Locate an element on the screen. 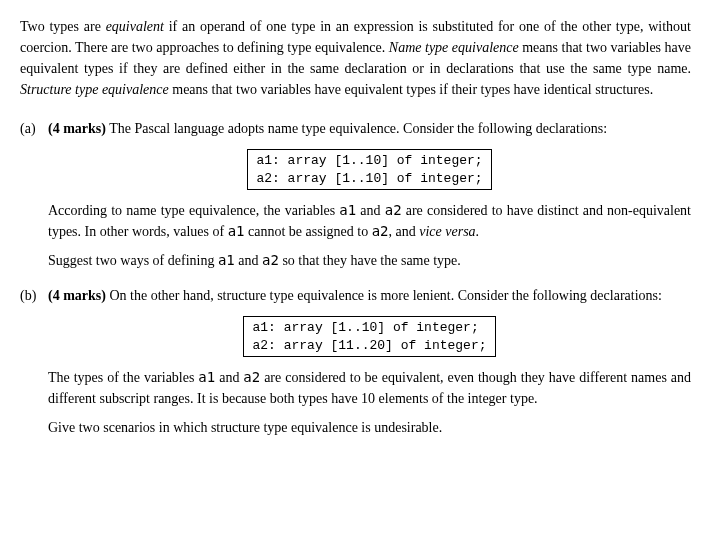 The image size is (711, 541). code-block-b: a1: array [1..10] of integer; a2: array … is located at coordinates (369, 336).